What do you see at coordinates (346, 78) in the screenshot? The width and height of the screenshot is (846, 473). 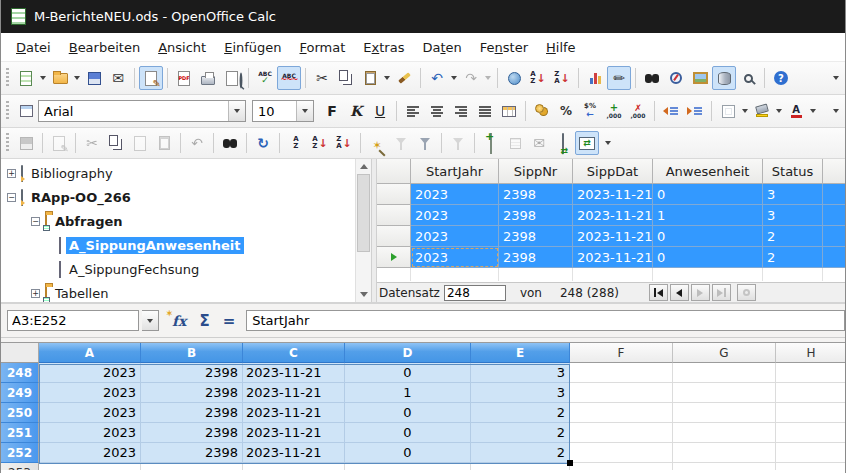 I see `copy-button` at bounding box center [346, 78].